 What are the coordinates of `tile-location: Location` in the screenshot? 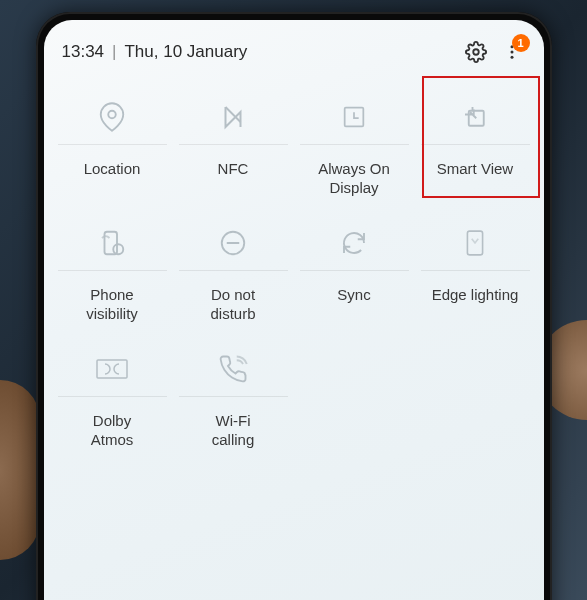 It's located at (112, 147).